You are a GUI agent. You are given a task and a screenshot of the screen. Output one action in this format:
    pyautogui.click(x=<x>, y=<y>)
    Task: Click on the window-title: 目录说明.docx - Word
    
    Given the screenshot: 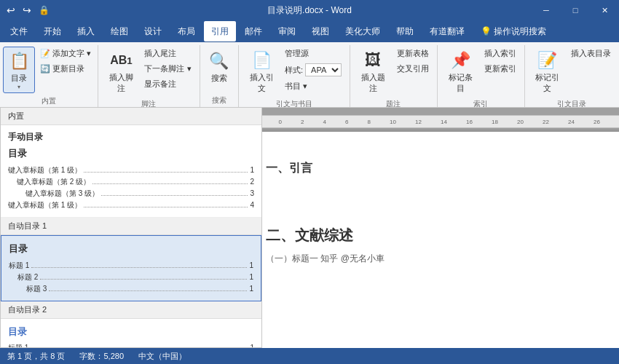 What is the action you would take?
    pyautogui.click(x=310, y=10)
    